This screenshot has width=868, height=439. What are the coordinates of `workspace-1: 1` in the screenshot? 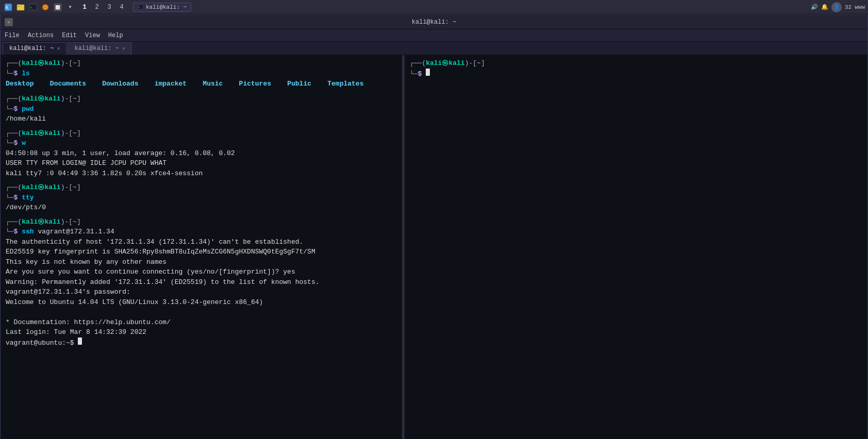 It's located at (85, 7).